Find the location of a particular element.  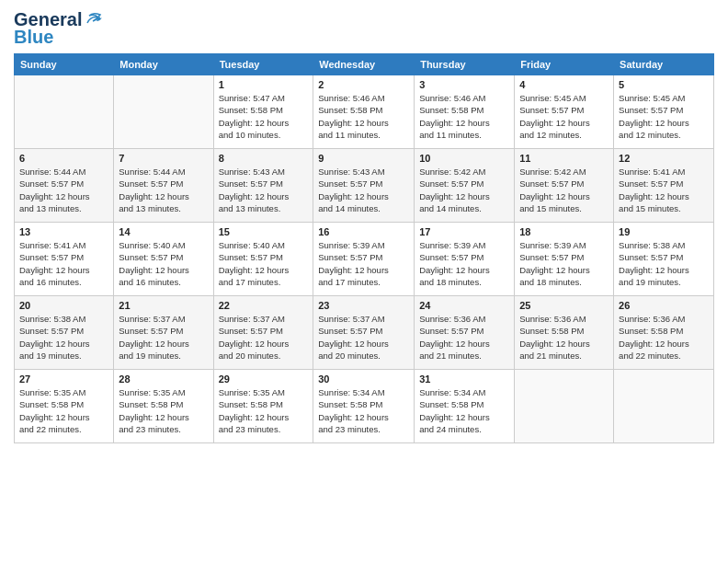

day-number: 7 is located at coordinates (164, 158).